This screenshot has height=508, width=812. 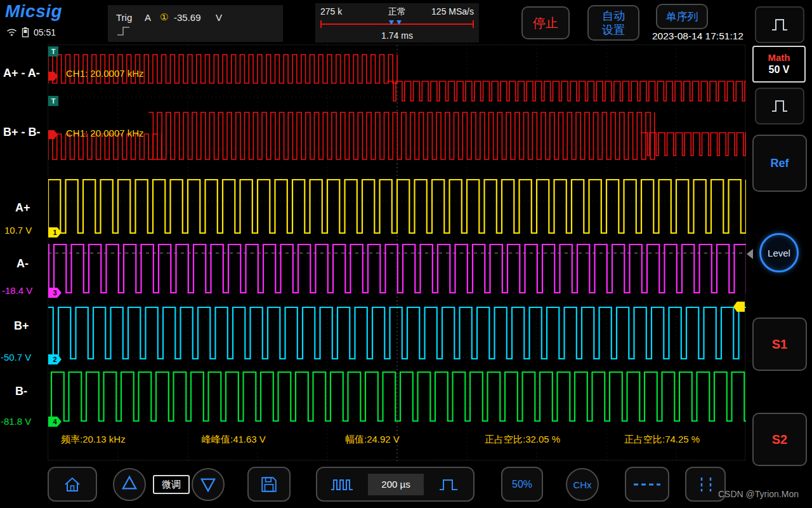 What do you see at coordinates (546, 23) in the screenshot?
I see `stop-button-label: 停止` at bounding box center [546, 23].